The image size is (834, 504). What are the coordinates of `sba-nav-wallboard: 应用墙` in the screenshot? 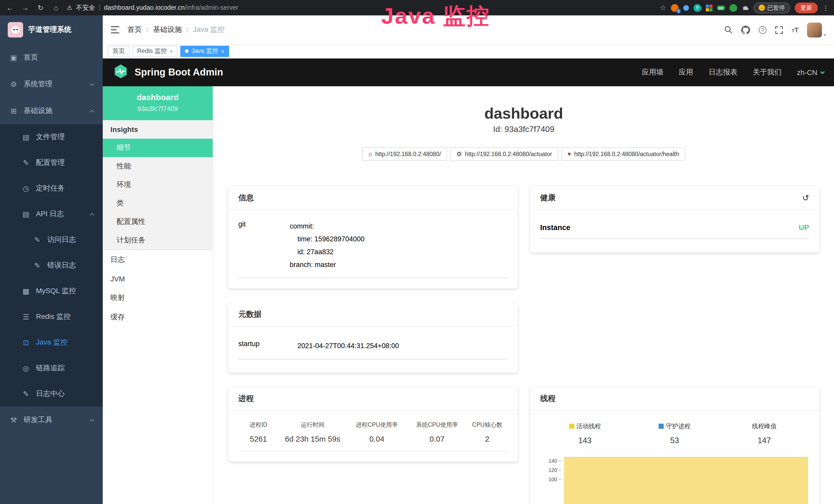 It's located at (653, 72).